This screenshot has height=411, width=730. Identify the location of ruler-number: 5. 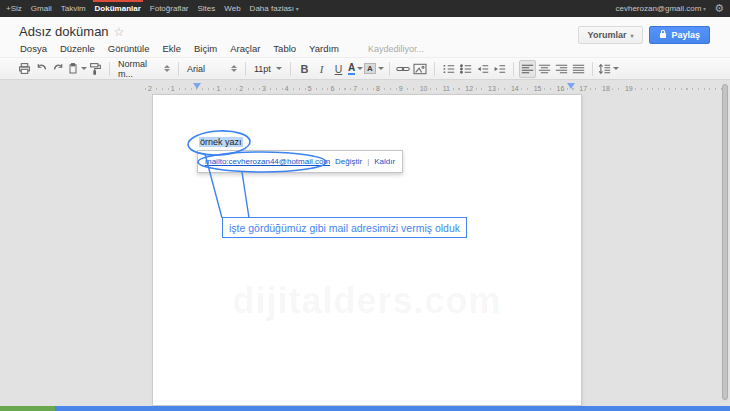
(310, 88).